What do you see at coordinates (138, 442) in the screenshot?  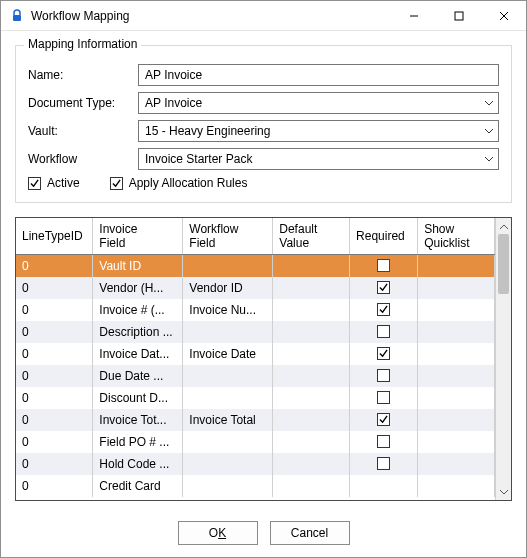 I see `cell-invoiceField: Field PO # ...` at bounding box center [138, 442].